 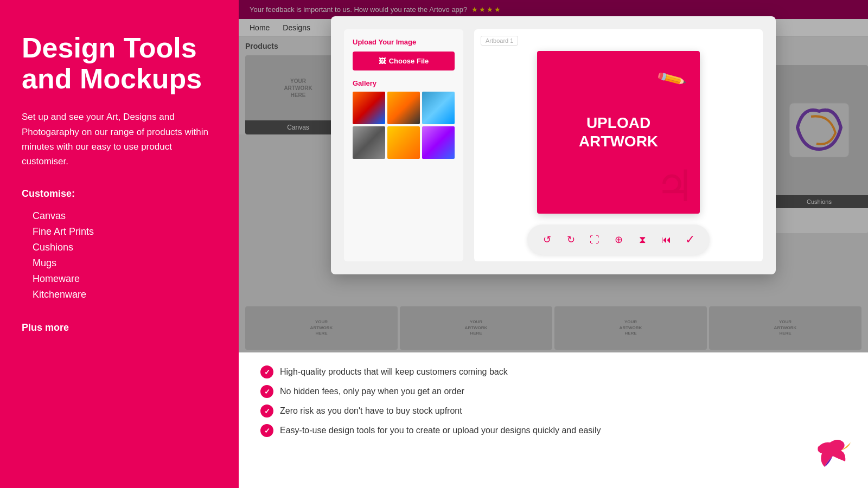 What do you see at coordinates (409, 61) in the screenshot?
I see `choose-file-label: Choose File` at bounding box center [409, 61].